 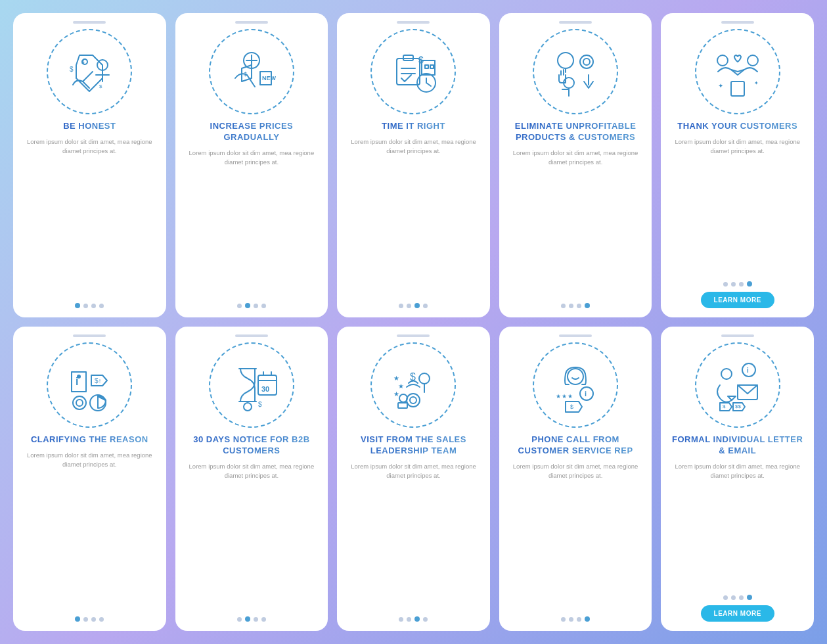 What do you see at coordinates (89, 478) in the screenshot?
I see `card-clarifying: i $↑ CLARIFYING THE REASON Lorem ipsum d…` at bounding box center [89, 478].